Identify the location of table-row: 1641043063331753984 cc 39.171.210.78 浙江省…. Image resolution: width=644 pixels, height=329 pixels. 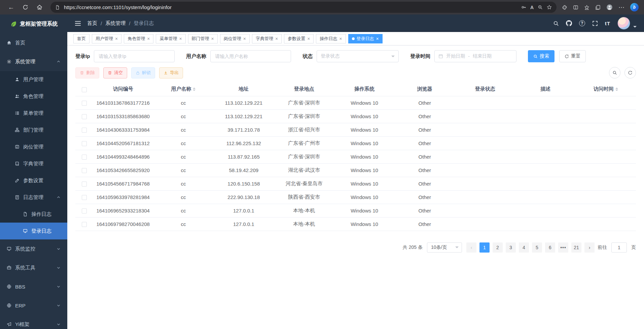
(356, 130).